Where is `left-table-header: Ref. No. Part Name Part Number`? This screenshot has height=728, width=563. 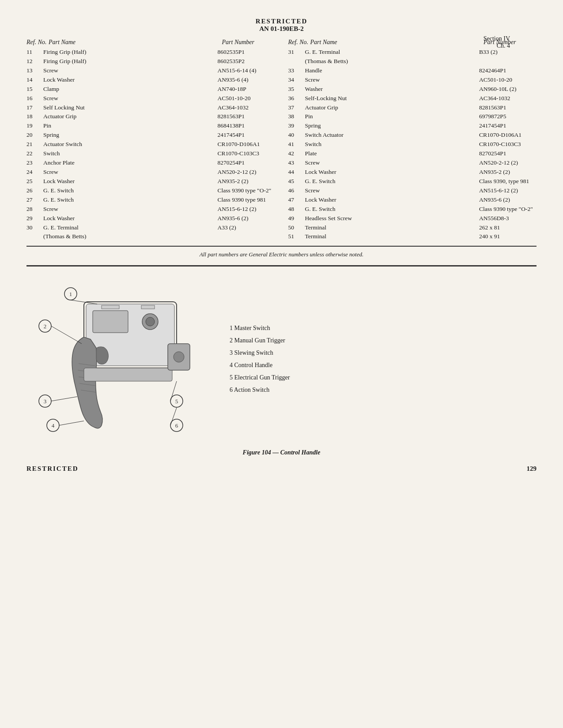 left-table-header: Ref. No. Part Name Part Number is located at coordinates (151, 42).